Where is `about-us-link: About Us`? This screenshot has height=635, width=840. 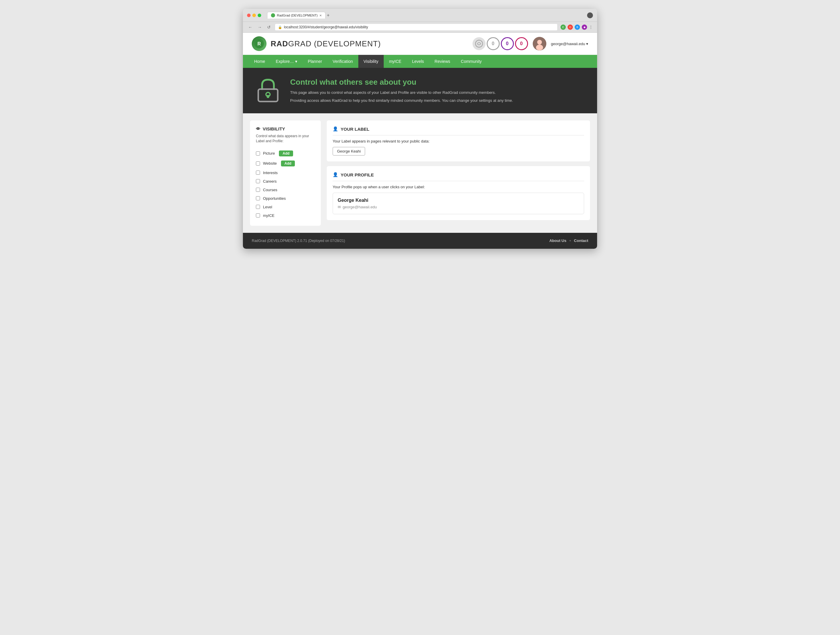
about-us-link: About Us is located at coordinates (558, 241).